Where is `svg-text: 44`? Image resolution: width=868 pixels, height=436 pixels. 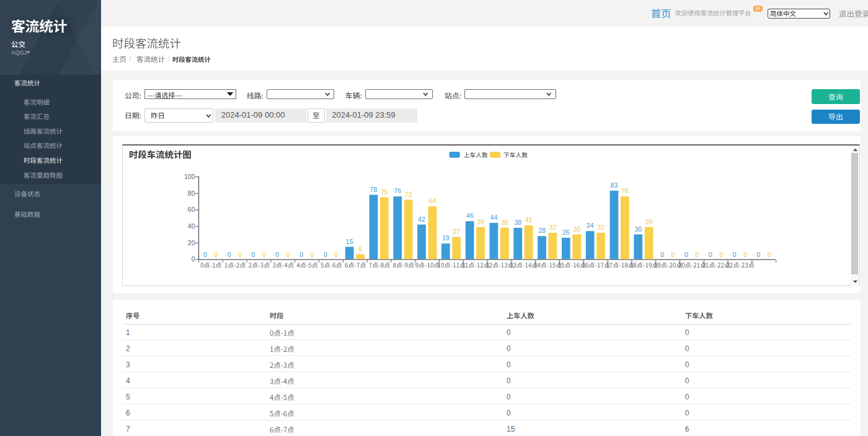
svg-text: 44 is located at coordinates (494, 217).